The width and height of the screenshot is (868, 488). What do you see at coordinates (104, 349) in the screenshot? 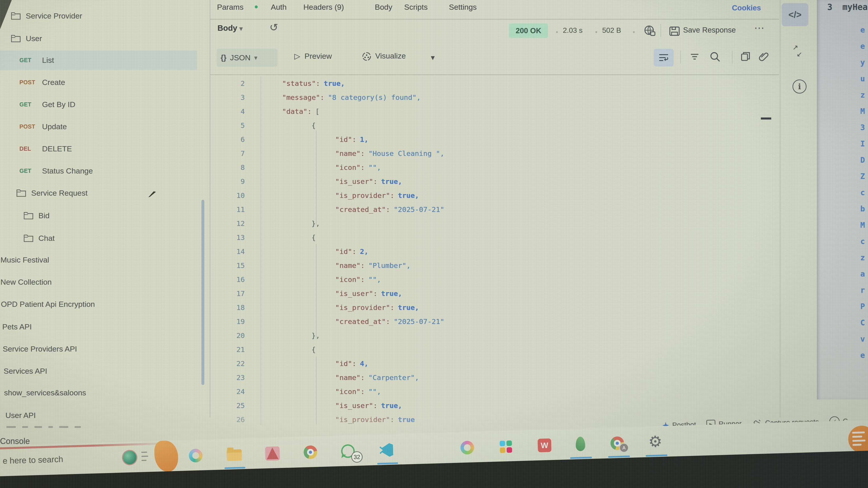
I see `sidebar-item-service-providers-api: Service Providers API` at bounding box center [104, 349].